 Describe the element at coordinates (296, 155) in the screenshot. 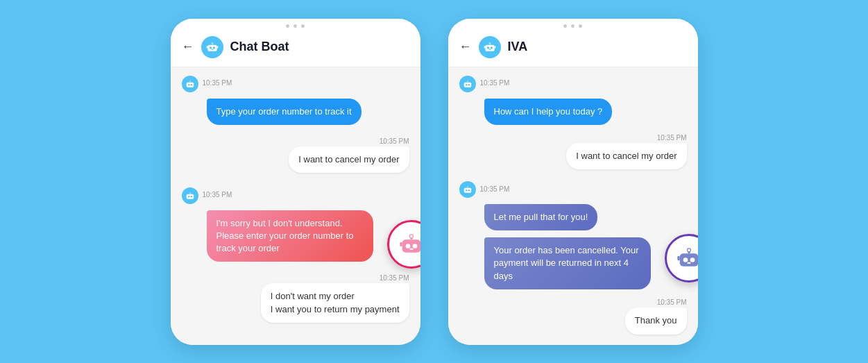

I see `user-ts-block-1-left: 10:35 PM I want to cancel my order` at that location.